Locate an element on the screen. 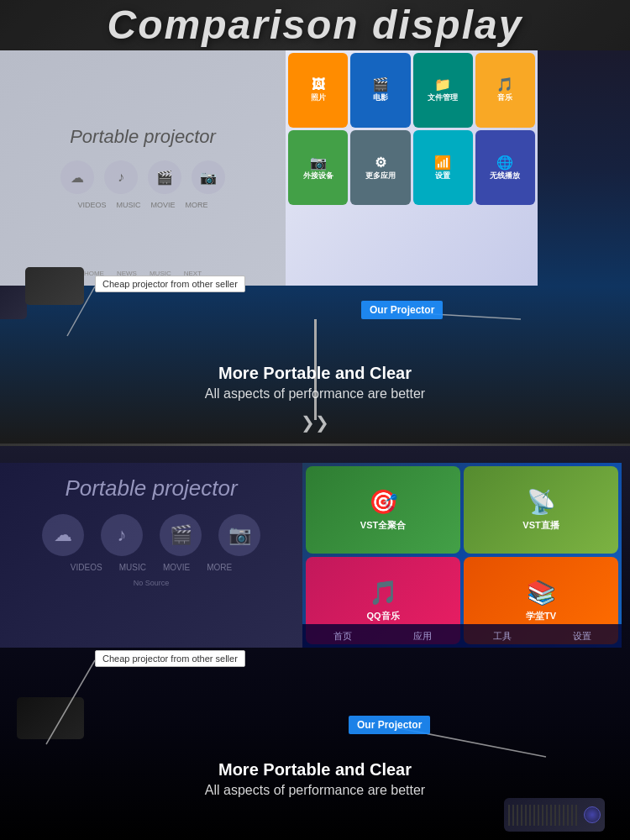 The height and width of the screenshot is (840, 630). cheap-proj-body is located at coordinates (55, 286).